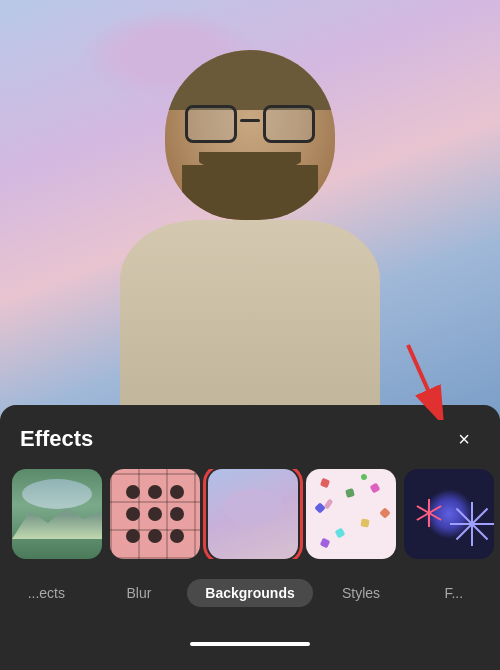  I want to click on home-indicator, so click(250, 644).